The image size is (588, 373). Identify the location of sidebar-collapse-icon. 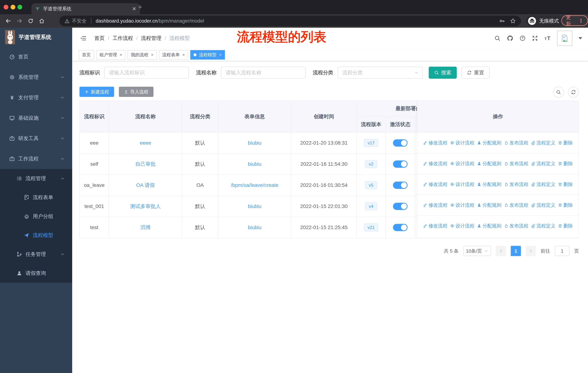
(83, 38).